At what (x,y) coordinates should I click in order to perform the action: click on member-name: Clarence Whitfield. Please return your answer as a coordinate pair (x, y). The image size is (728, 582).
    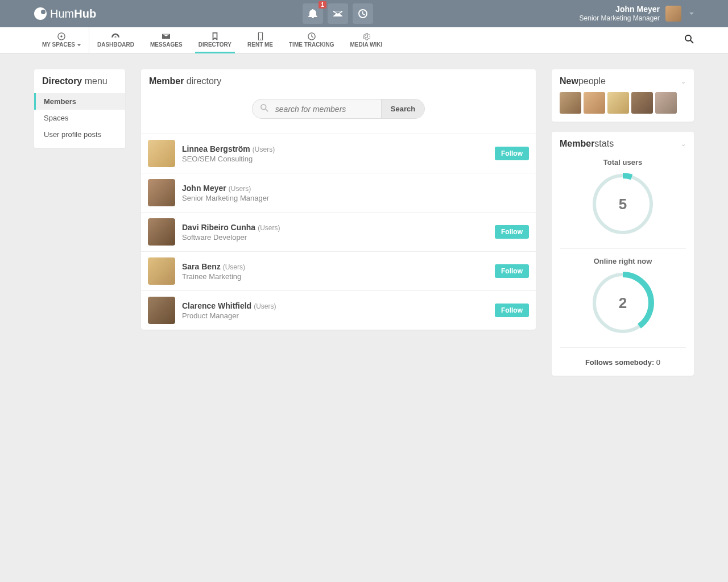
    Looking at the image, I should click on (217, 306).